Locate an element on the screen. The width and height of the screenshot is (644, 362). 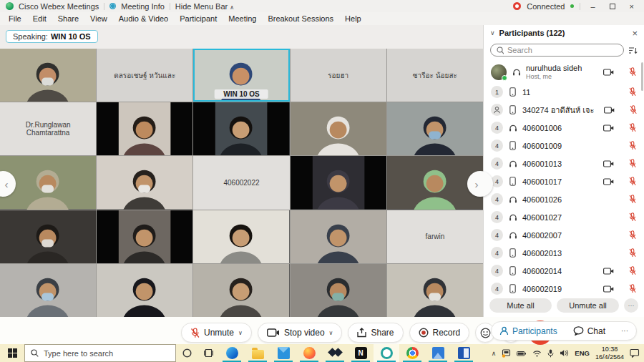
stop-video-button: Stop video ∨ is located at coordinates (301, 333).